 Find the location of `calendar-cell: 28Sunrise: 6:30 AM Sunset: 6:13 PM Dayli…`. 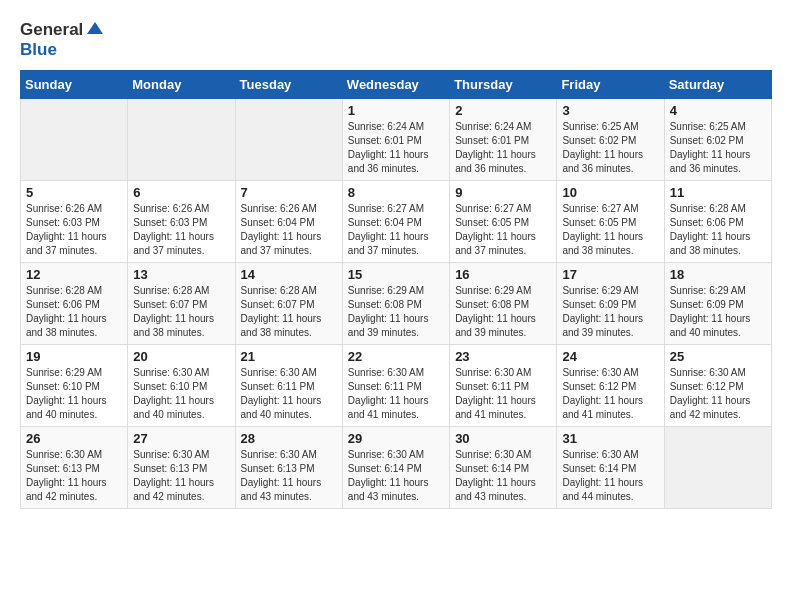

calendar-cell: 28Sunrise: 6:30 AM Sunset: 6:13 PM Dayli… is located at coordinates (288, 468).